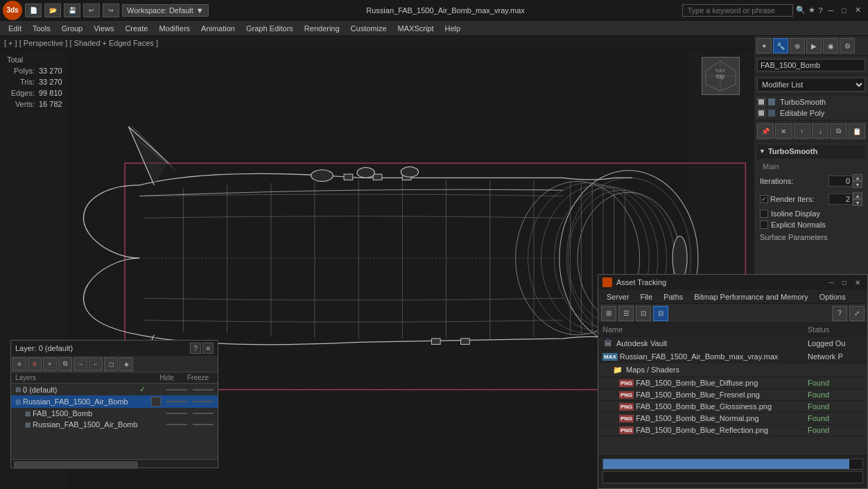 Image resolution: width=868 pixels, height=489 pixels. I want to click on asset-maximize-btn: □, so click(844, 282).